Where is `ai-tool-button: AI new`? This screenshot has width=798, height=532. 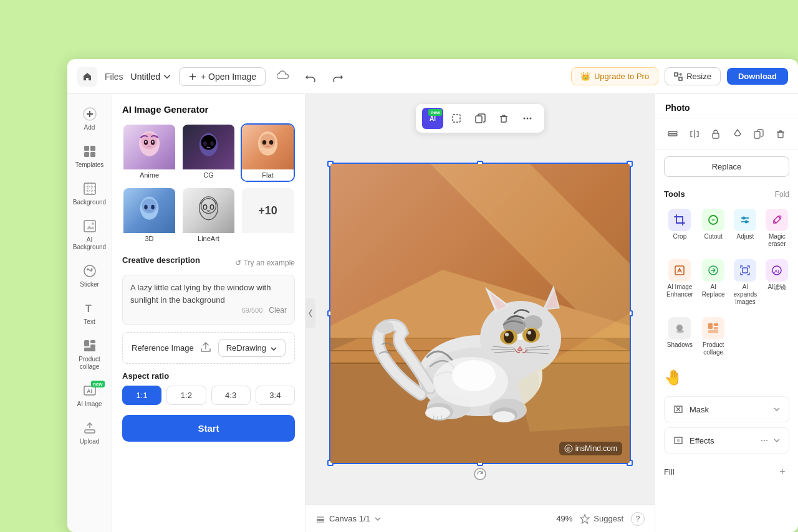
ai-tool-button: AI new is located at coordinates (433, 118).